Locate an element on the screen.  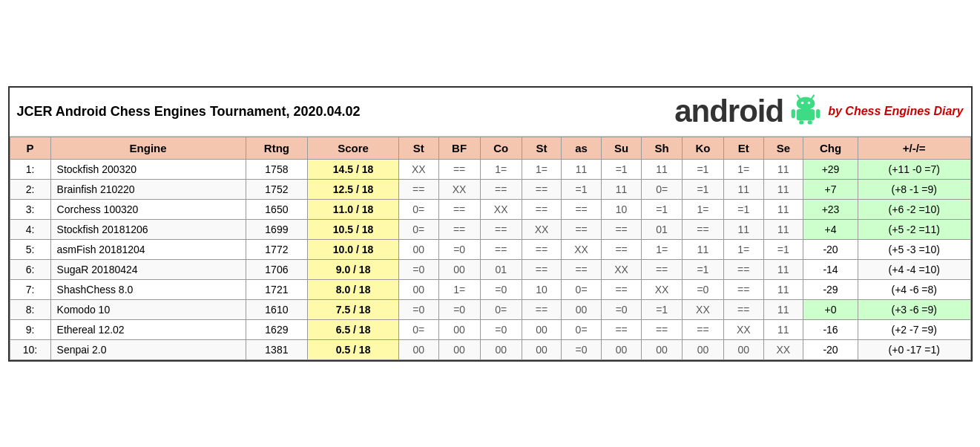
cell-et: =1 is located at coordinates (743, 209).